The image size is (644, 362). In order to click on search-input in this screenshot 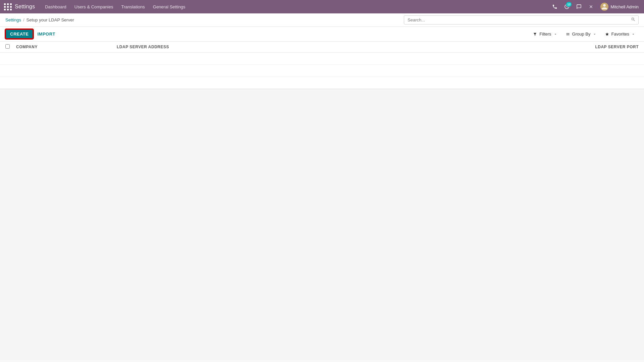, I will do `click(516, 20)`.